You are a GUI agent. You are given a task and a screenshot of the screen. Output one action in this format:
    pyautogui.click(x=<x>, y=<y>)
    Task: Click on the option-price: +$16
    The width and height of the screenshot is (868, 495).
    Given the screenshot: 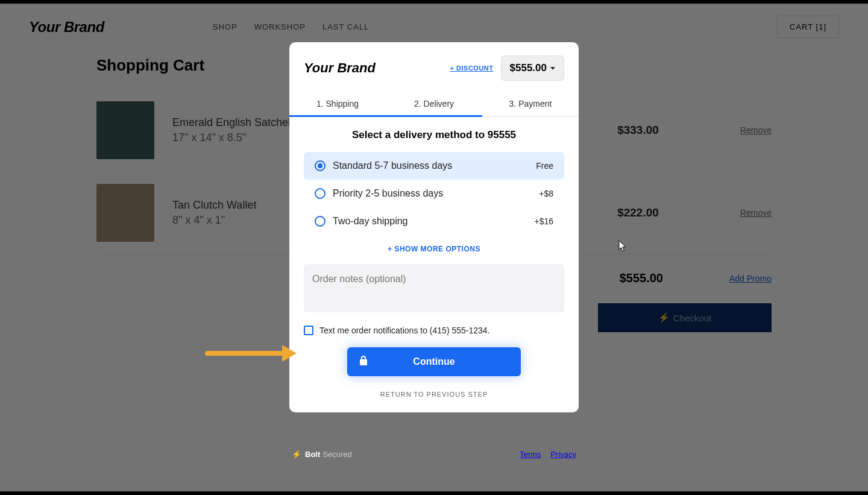 What is the action you would take?
    pyautogui.click(x=544, y=221)
    